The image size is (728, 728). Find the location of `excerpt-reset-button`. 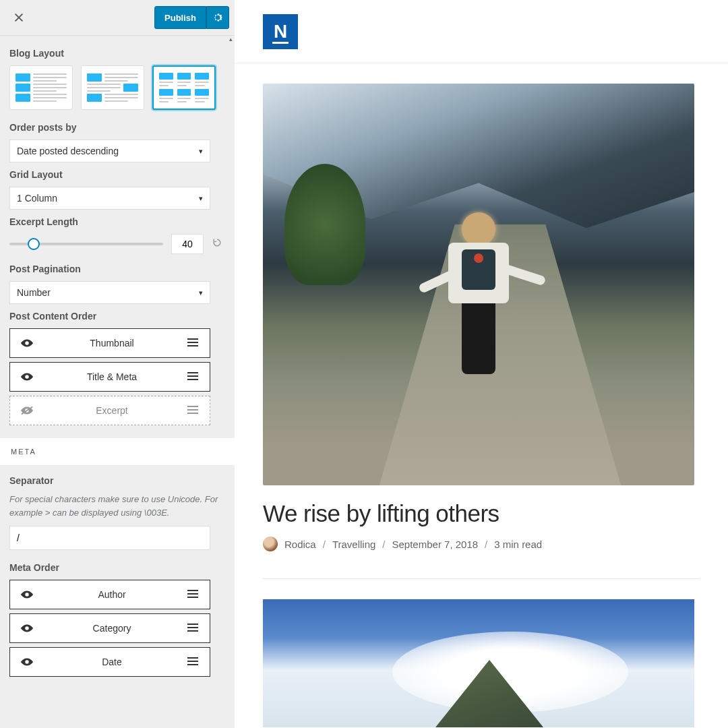

excerpt-reset-button is located at coordinates (218, 244).